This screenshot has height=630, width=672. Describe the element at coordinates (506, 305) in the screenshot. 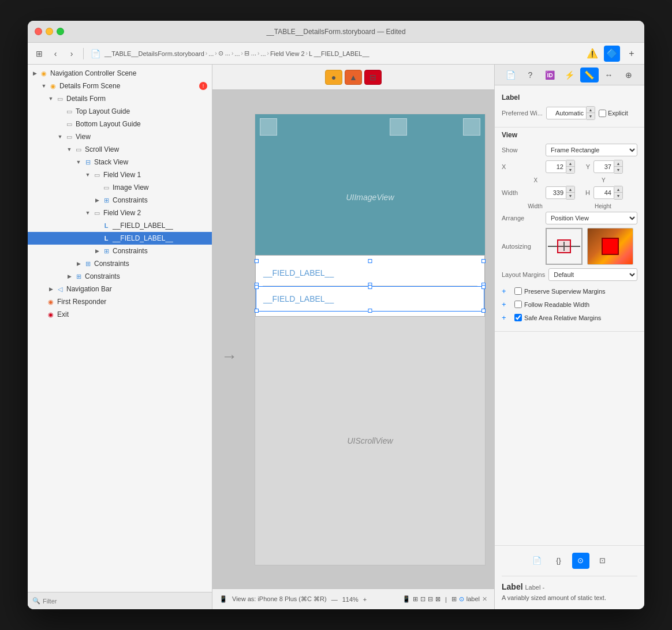

I see `plus-icon-2: +` at that location.